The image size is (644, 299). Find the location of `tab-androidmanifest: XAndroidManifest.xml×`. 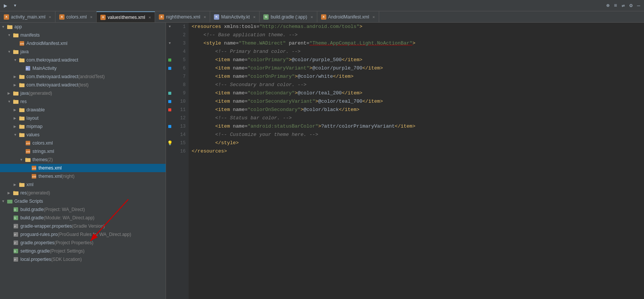

tab-androidmanifest: XAndroidManifest.xml× is located at coordinates (348, 17).